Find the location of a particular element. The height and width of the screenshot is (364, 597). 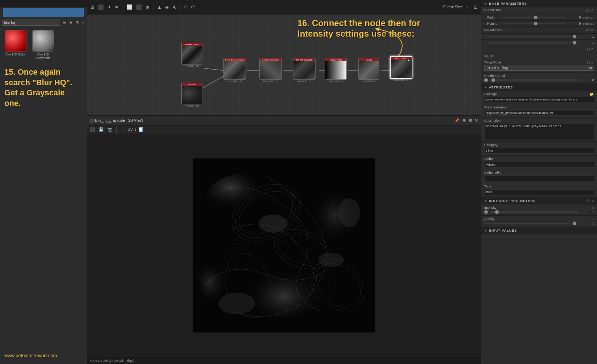

search-input is located at coordinates (31, 22).